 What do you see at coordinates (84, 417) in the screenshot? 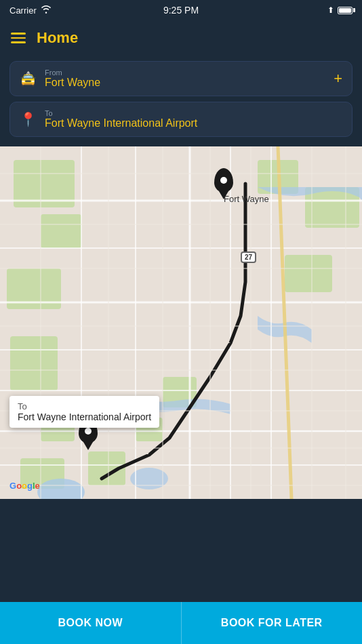
I see `tooltip-value: Fort Wayne International Airport` at bounding box center [84, 417].